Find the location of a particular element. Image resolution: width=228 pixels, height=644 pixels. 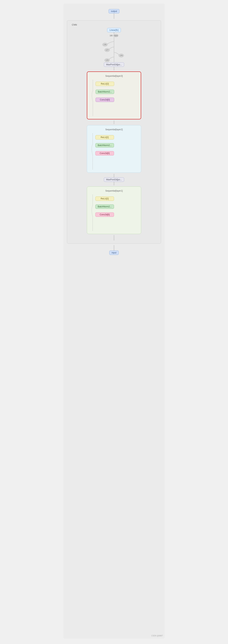

cnn-label: CNN is located at coordinates (73, 25).